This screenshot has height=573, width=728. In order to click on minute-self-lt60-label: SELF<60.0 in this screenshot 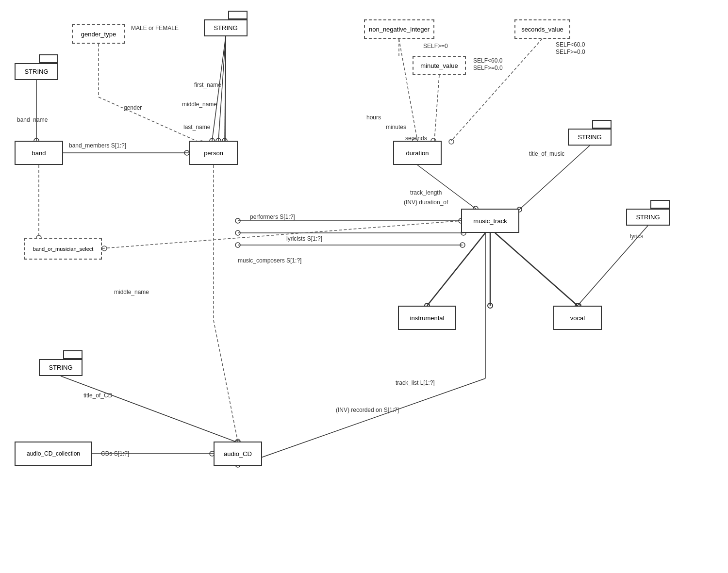, I will do `click(488, 61)`.